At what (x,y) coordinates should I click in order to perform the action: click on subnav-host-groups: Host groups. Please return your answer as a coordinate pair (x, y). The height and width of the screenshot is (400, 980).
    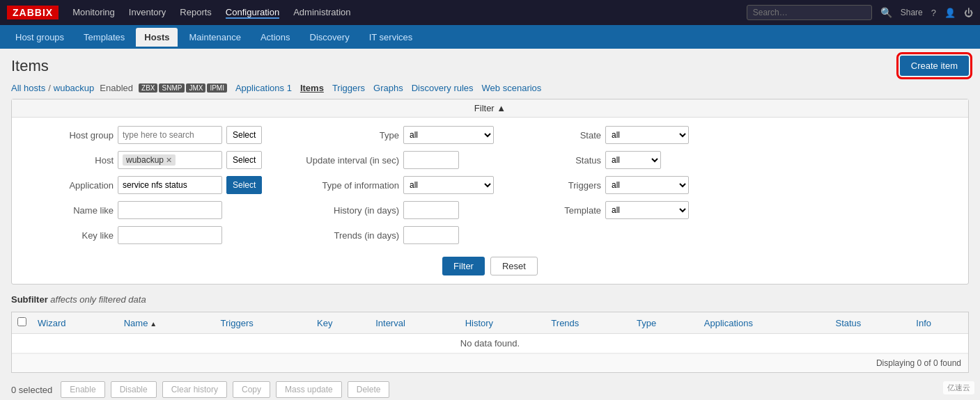
    Looking at the image, I should click on (40, 38).